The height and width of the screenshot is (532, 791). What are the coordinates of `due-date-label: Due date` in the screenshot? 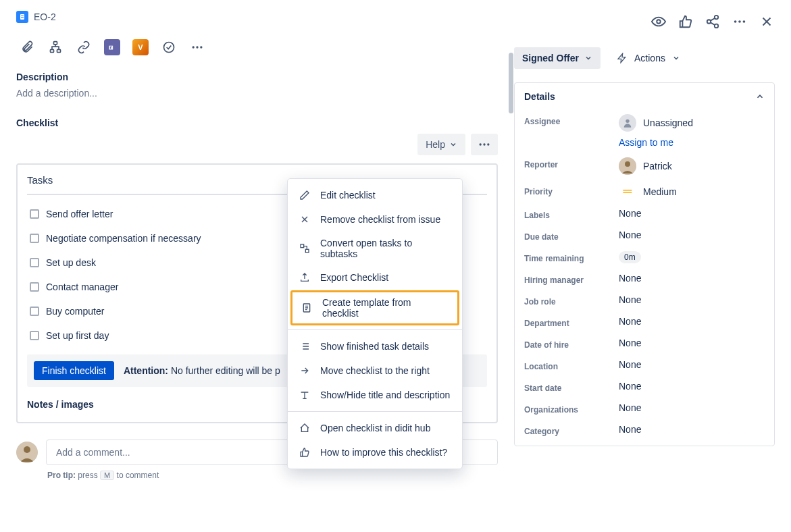 It's located at (571, 236).